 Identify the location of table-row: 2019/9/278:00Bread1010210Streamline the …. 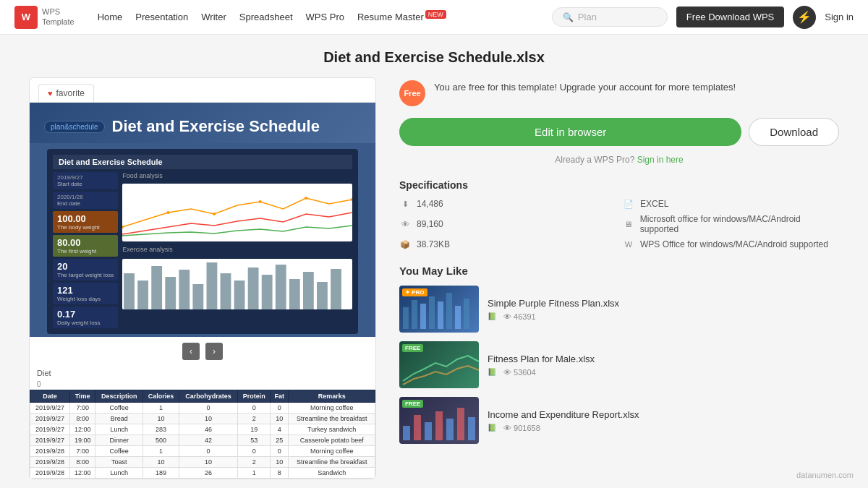
(203, 419).